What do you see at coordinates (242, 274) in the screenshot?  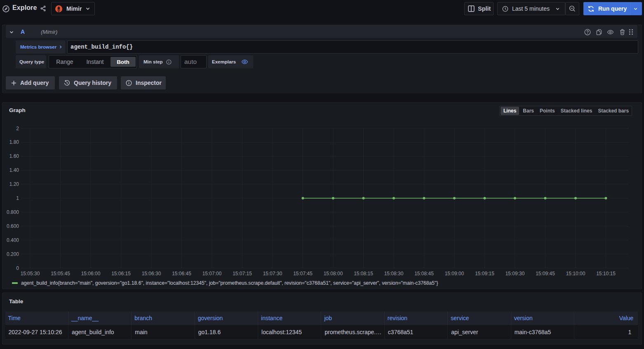 I see `svg-text: 15:07:15` at bounding box center [242, 274].